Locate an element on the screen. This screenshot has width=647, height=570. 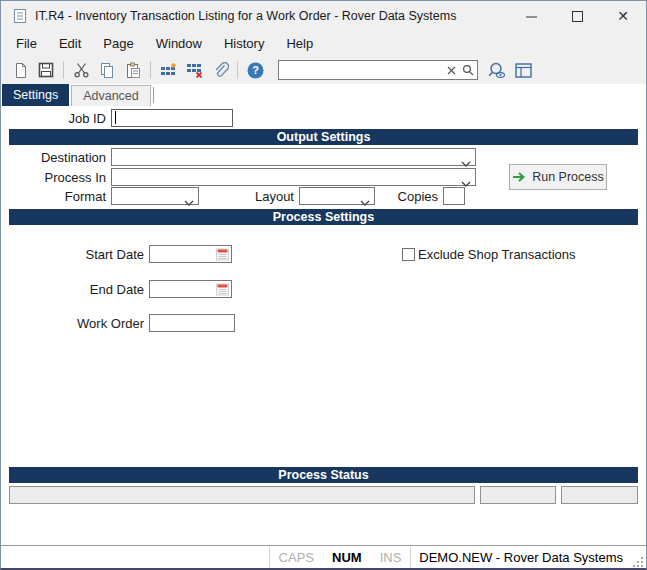
delete-rows-icon is located at coordinates (194, 70).